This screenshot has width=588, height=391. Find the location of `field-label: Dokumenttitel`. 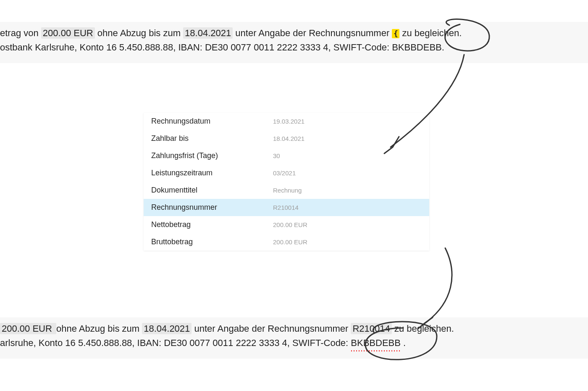

field-label: Dokumenttitel is located at coordinates (212, 190).